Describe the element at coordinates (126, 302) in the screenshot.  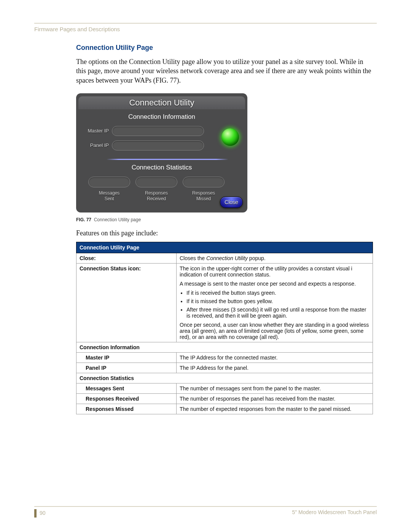
I see `status-icon-label: Connection Status icon:` at that location.